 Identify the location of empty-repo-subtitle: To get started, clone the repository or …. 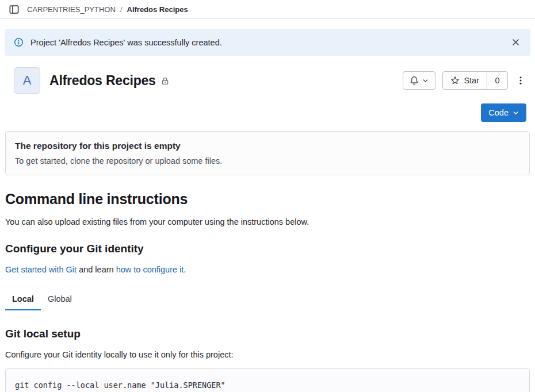
(268, 161).